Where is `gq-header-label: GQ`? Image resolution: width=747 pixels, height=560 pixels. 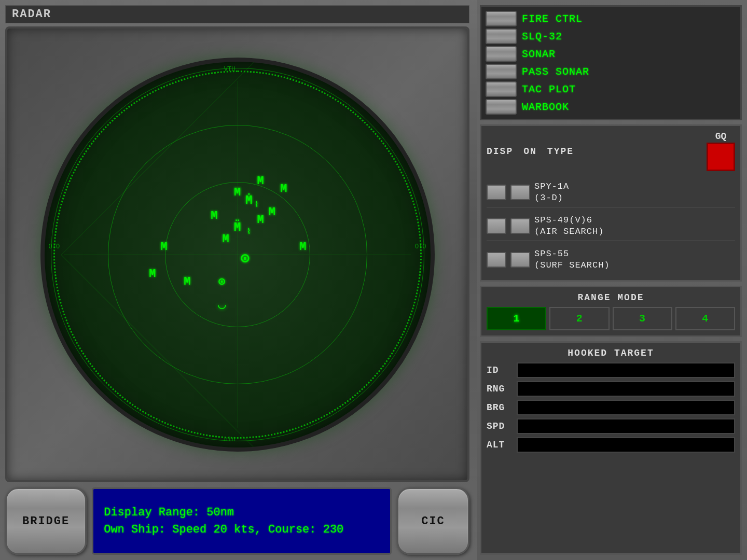
gq-header-label: GQ is located at coordinates (721, 136).